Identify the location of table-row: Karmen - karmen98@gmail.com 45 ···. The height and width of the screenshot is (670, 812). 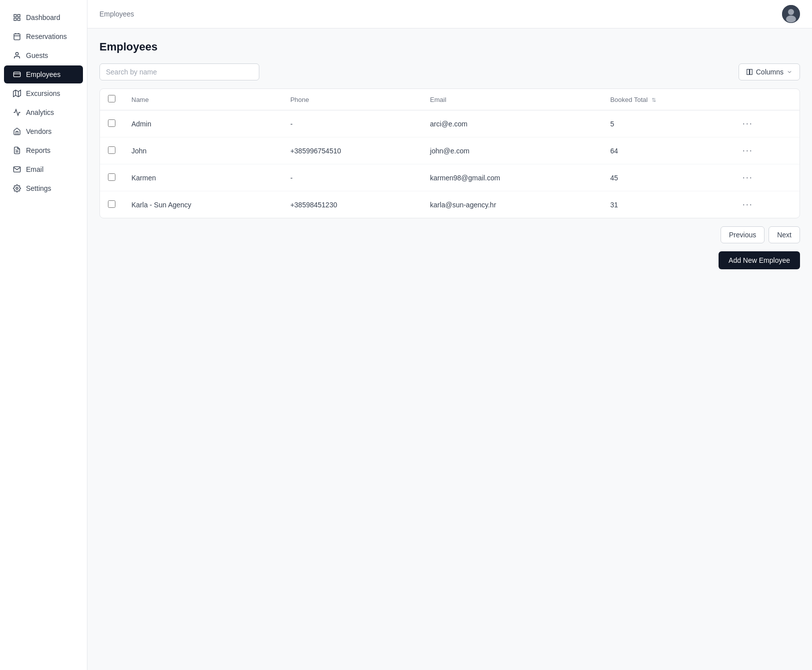
(450, 178).